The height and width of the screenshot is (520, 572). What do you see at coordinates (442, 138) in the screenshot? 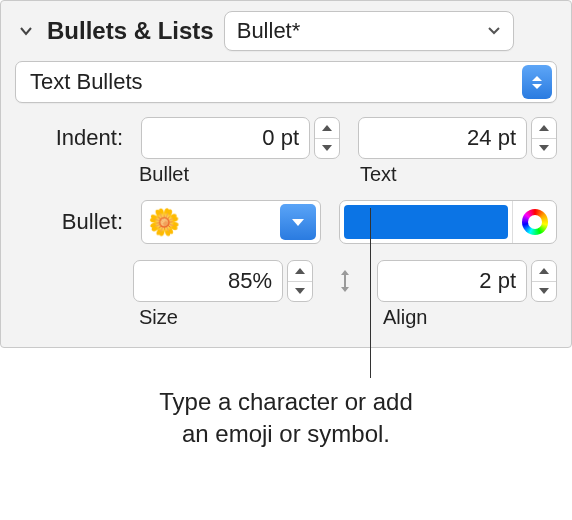
I see `text-indent-field: 24 pt` at bounding box center [442, 138].